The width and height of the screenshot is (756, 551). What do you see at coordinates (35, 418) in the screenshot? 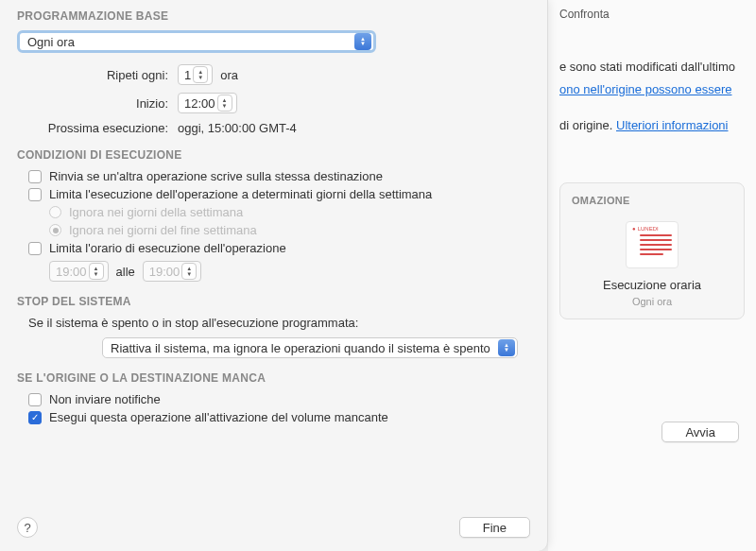
I see `run-on-mount-checkbox: ✓` at bounding box center [35, 418].